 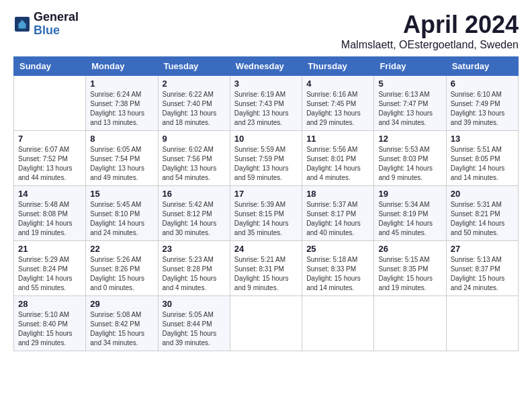 I want to click on calendar-cell: 29Sunrise: 5:08 AMSunset: 8:42 PMDayligh…, so click(x=122, y=324).